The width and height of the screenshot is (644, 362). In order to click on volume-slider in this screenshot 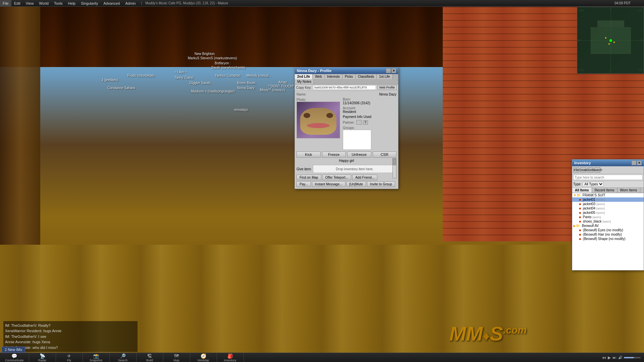, I will do `click(632, 358)`.